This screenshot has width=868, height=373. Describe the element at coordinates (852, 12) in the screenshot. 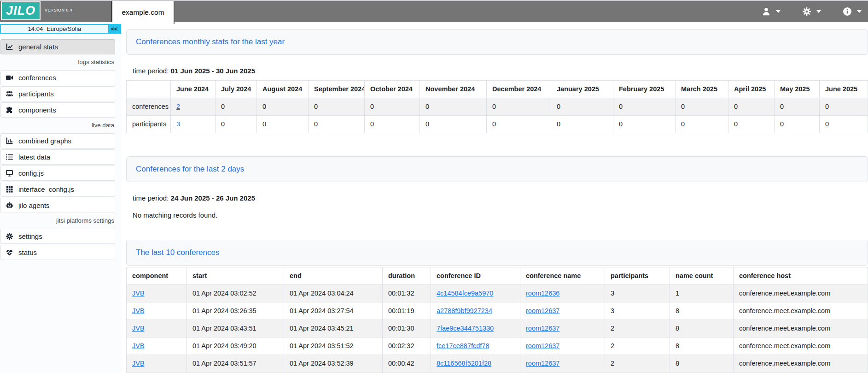

I see `info-menu-button` at that location.